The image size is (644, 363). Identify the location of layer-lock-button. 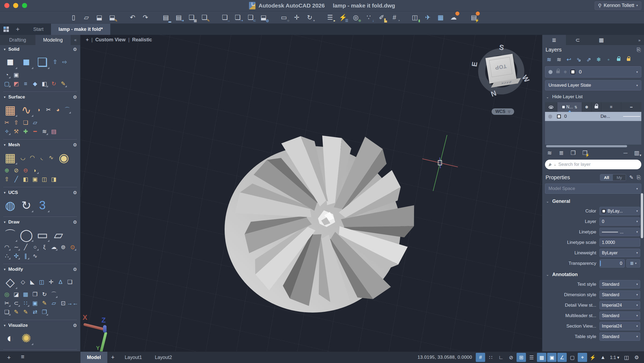
(619, 60).